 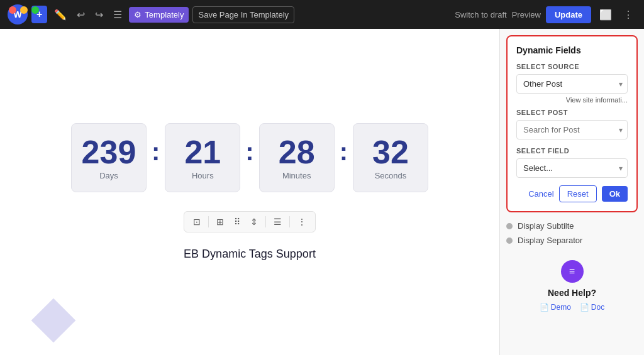 I want to click on widget-move-button: ⠿, so click(x=237, y=222).